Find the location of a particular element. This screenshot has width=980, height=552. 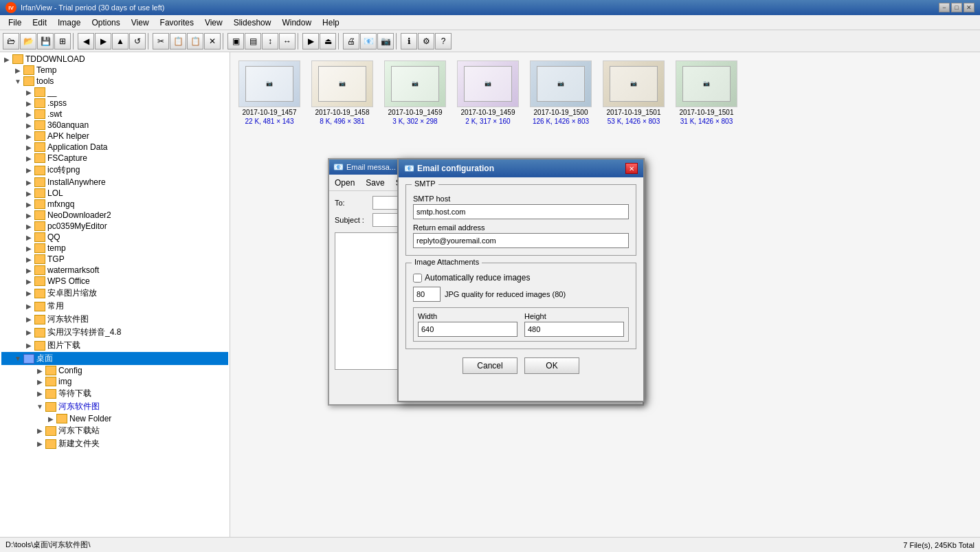

tree-item: ▶APK helper is located at coordinates (115, 136).